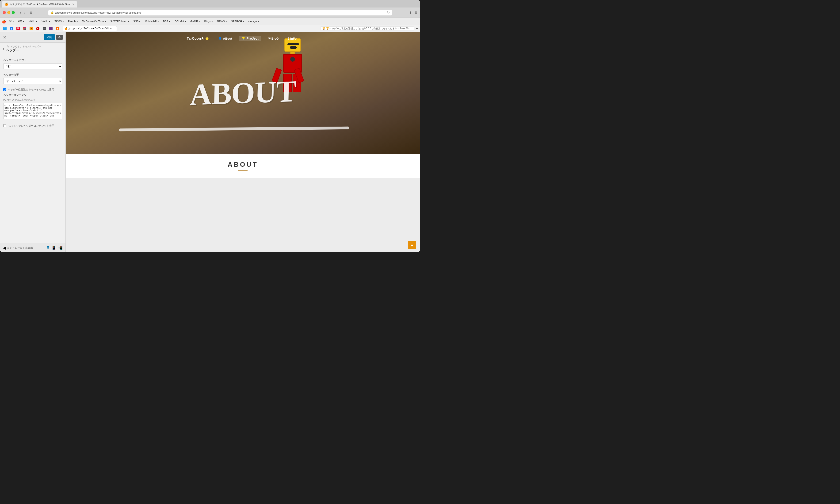 This screenshot has width=840, height=504. Describe the element at coordinates (4, 22) in the screenshot. I see `apple-menu-icon: 🍎` at that location.